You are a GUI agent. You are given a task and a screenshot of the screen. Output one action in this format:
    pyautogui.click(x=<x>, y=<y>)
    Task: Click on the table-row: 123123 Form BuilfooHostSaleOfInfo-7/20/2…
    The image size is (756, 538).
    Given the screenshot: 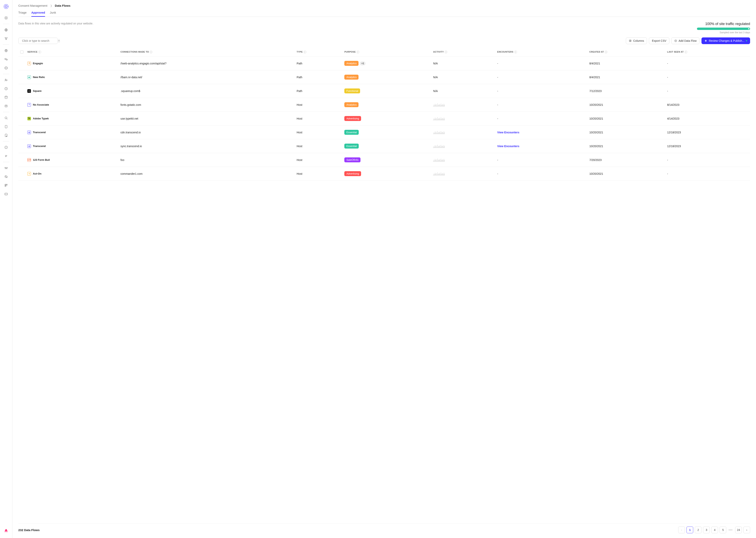 What is the action you would take?
    pyautogui.click(x=384, y=160)
    